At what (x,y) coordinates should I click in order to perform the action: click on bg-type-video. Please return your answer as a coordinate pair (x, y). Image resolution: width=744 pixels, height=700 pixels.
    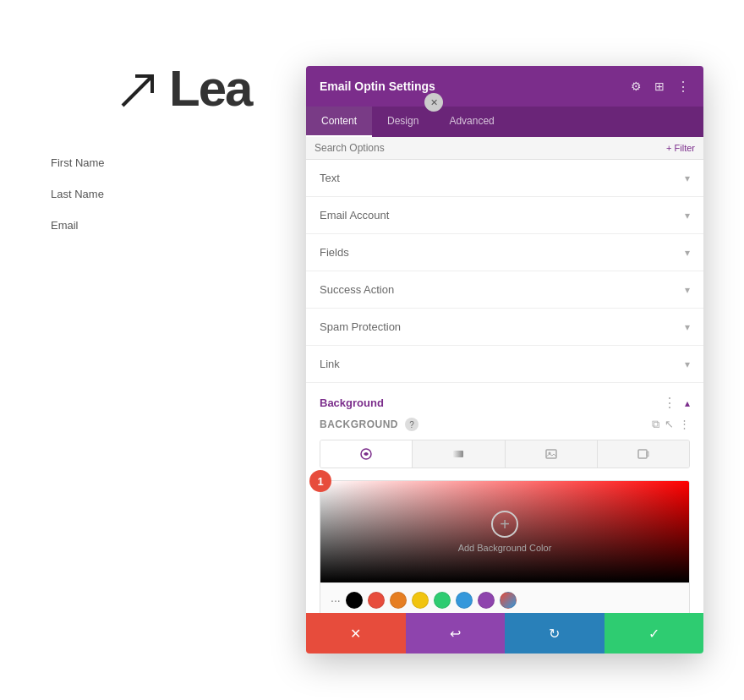
    Looking at the image, I should click on (643, 454).